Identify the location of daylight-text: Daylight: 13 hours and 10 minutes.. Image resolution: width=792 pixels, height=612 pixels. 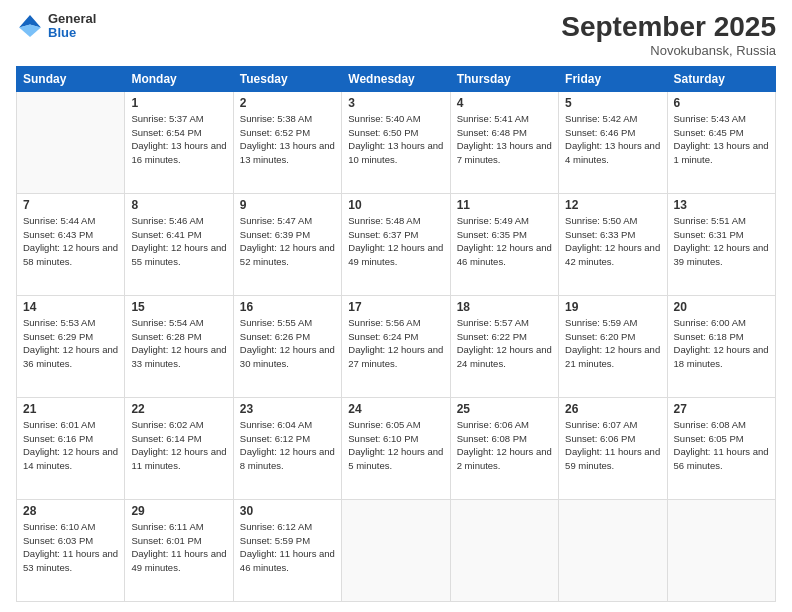
(396, 153).